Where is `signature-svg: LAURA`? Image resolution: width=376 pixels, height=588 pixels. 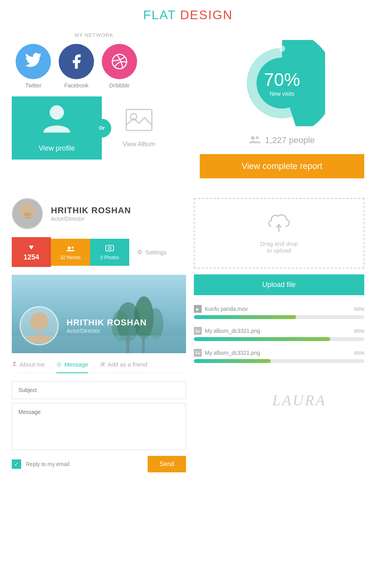 signature-svg: LAURA is located at coordinates (309, 398).